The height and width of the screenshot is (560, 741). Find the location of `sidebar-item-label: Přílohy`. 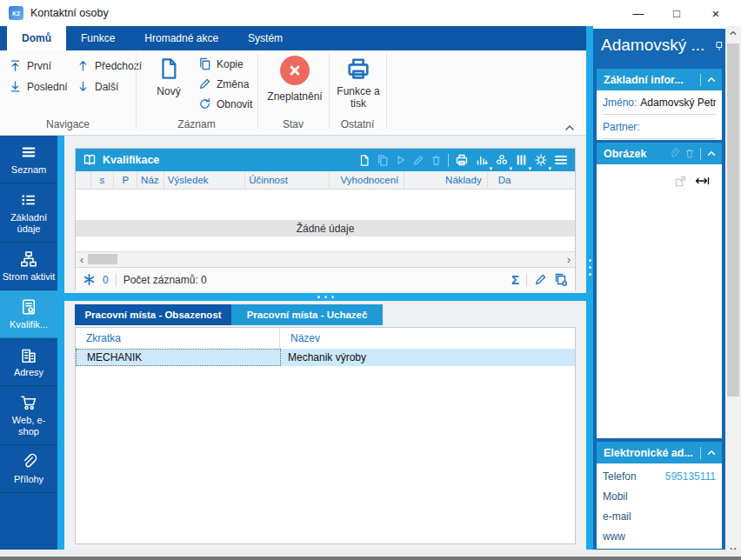

sidebar-item-label: Přílohy is located at coordinates (29, 480).